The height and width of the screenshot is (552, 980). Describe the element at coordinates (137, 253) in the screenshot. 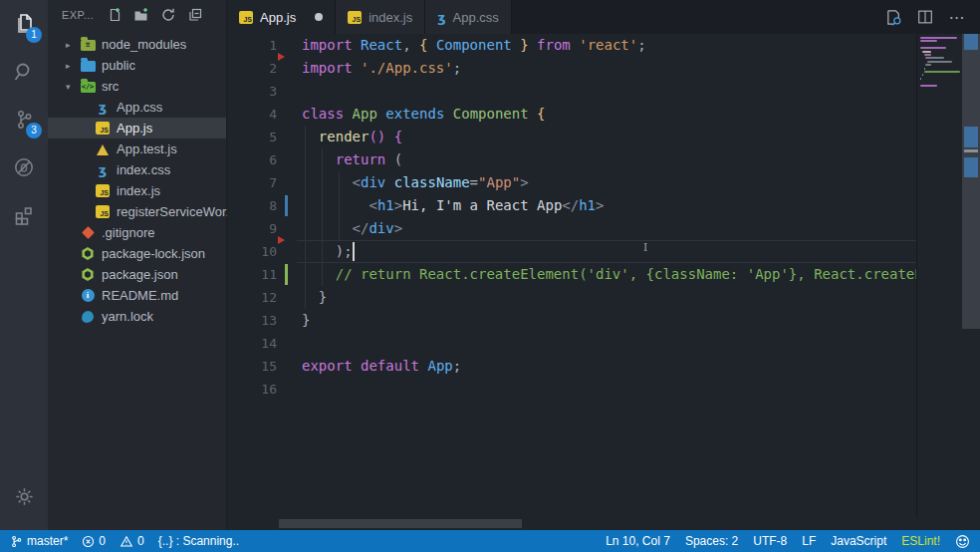

I see `tree-item-package-lock-json: package-lock.json` at that location.